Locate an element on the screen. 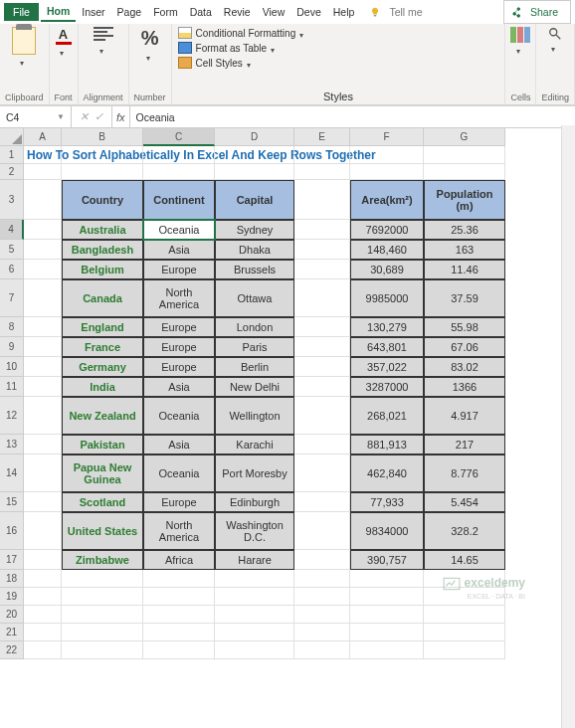 This screenshot has height=728, width=575. cell-C14: Oceania is located at coordinates (179, 473).